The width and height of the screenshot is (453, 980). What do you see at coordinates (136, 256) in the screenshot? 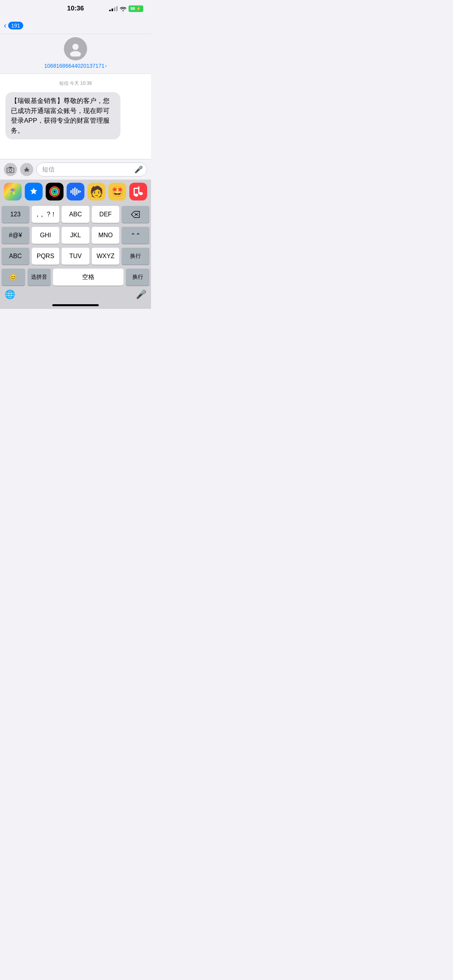
I see `key-return: 换行` at bounding box center [136, 256].